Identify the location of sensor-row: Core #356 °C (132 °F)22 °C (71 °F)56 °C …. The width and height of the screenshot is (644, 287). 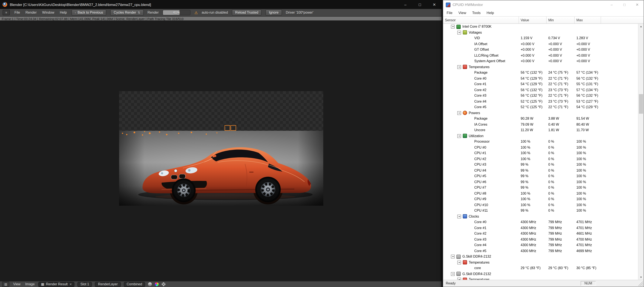
(541, 96).